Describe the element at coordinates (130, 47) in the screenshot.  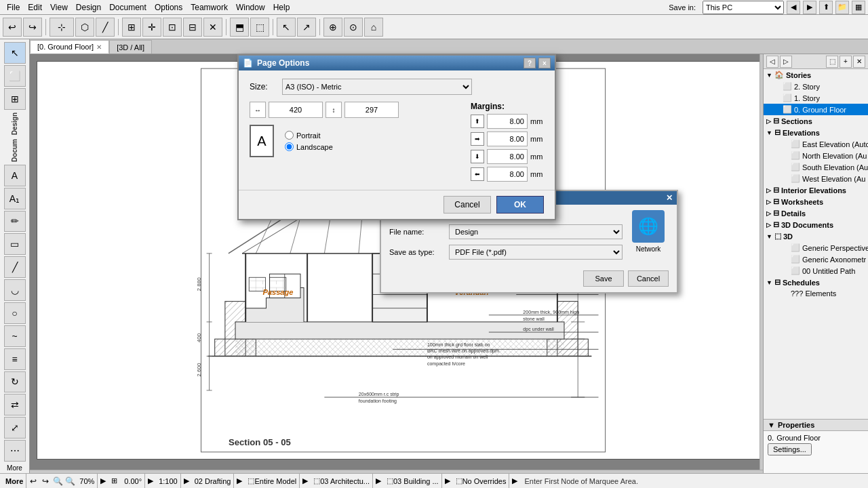
I see `tab-3d: [3D / All]` at that location.